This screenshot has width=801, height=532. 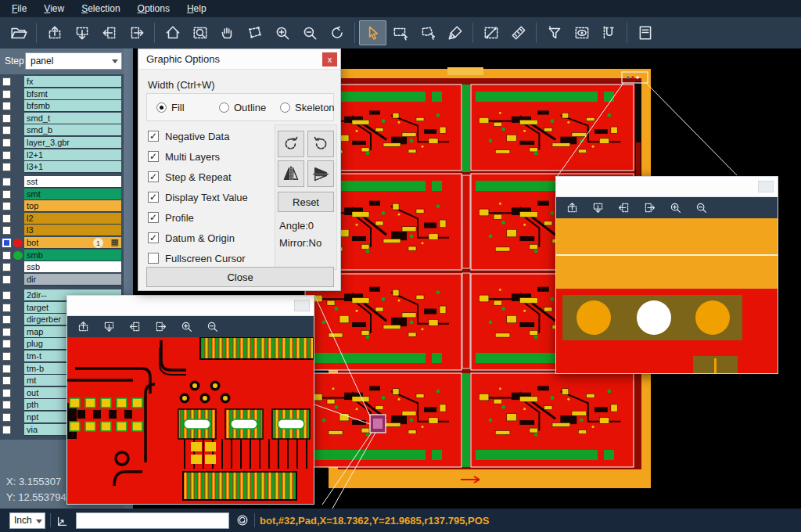 What do you see at coordinates (73, 219) in the screenshot?
I see `layer-label: l2` at bounding box center [73, 219].